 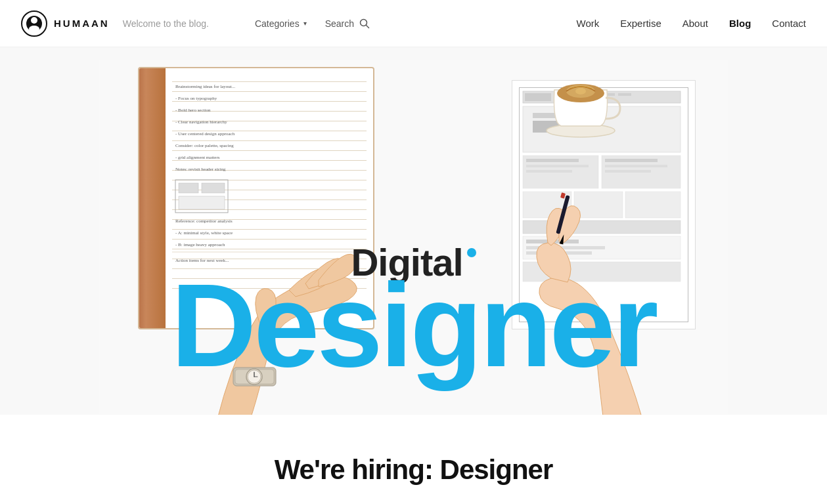 What do you see at coordinates (193, 110) in the screenshot?
I see `svg-text: - Bold hero section` at bounding box center [193, 110].